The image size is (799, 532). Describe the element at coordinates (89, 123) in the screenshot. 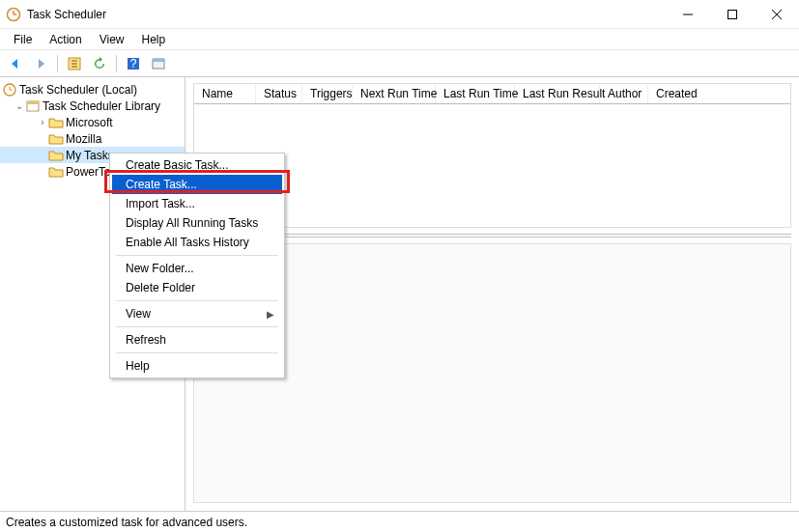

I see `tree-folder-label: Microsoft` at that location.